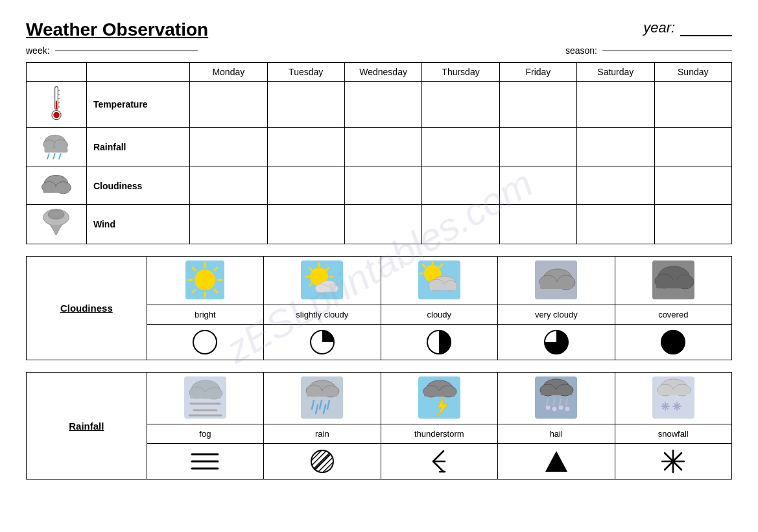  Describe the element at coordinates (439, 399) in the screenshot. I see `rainfall-thunderstorm-img` at that location.